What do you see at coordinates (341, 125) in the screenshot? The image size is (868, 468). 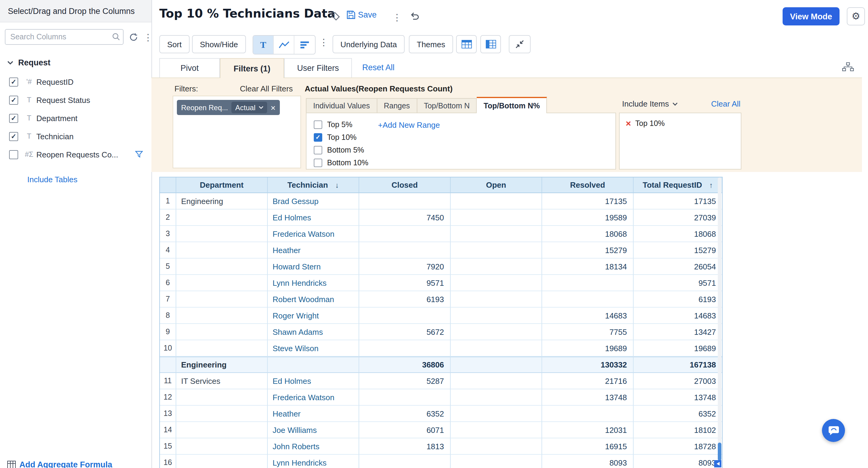 I see `filter-option: Top 5%` at bounding box center [341, 125].